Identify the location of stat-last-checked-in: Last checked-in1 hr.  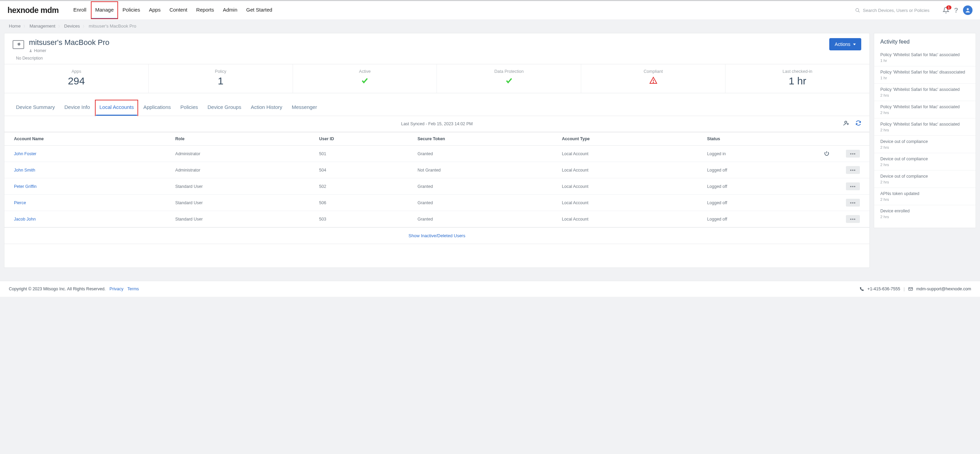
(797, 78).